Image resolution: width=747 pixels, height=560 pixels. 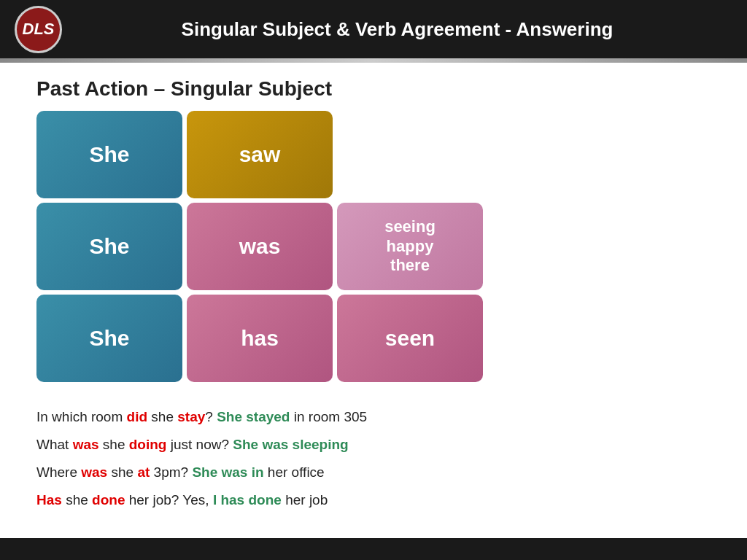 I want to click on subject-card-3: She, so click(x=109, y=338).